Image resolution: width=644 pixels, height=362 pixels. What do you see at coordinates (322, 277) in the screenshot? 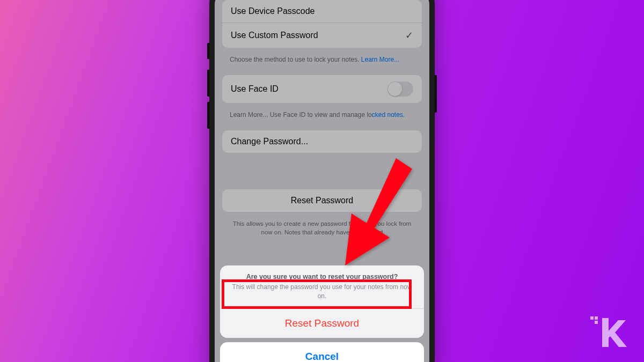
I see `sheet-title: Are you sure you want to reset your pass…` at bounding box center [322, 277].